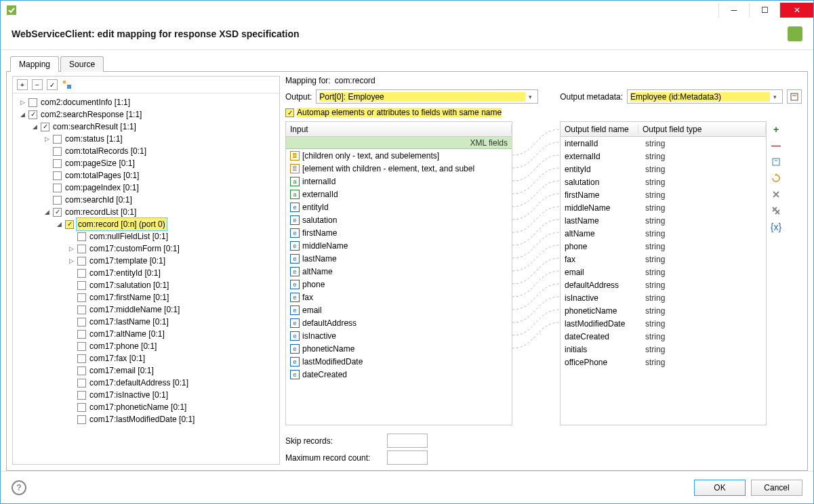 Image resolution: width=814 pixels, height=504 pixels. Describe the element at coordinates (663, 247) in the screenshot. I see `output-field-row: phonestring` at that location.